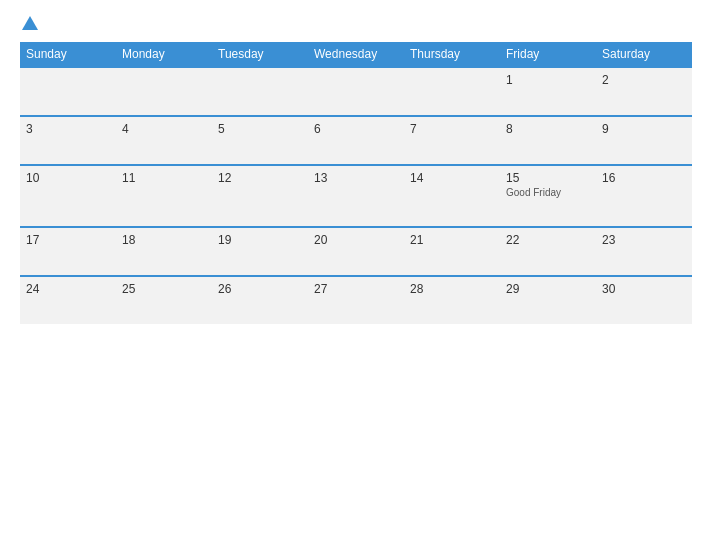 This screenshot has height=550, width=712. I want to click on day-number: 19, so click(260, 240).